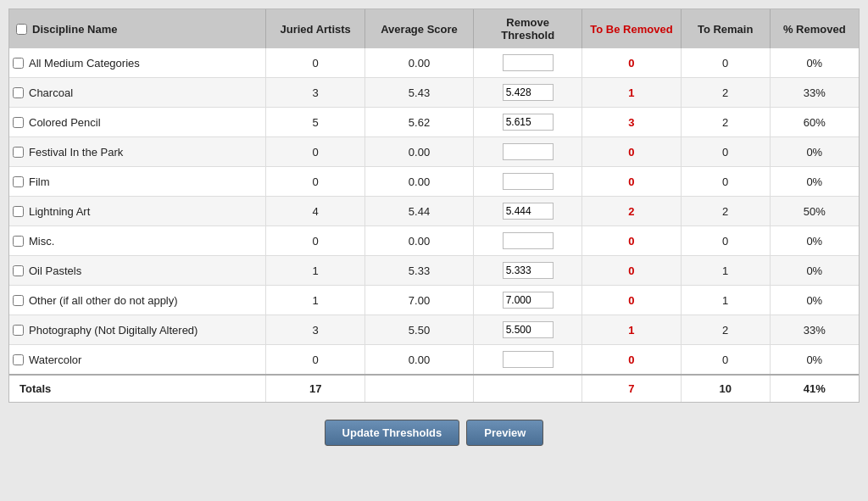  What do you see at coordinates (76, 153) in the screenshot?
I see `discipline-name-text: Festival In the Park` at bounding box center [76, 153].